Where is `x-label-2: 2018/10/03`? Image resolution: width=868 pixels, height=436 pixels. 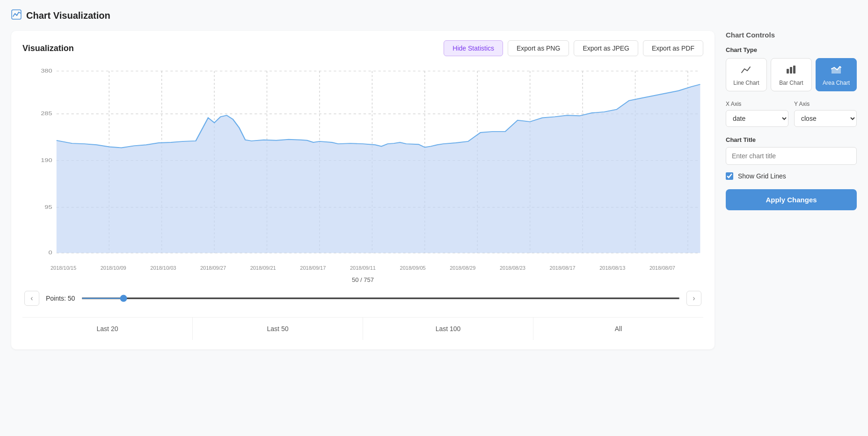
x-label-2: 2018/10/03 is located at coordinates (163, 268).